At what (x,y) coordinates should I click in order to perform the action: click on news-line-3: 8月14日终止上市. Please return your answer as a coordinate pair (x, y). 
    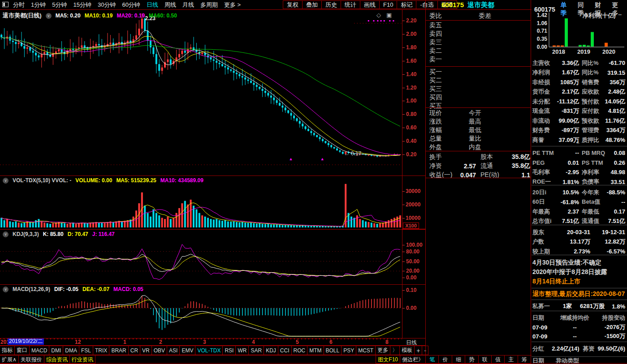
    Looking at the image, I should click on (557, 282).